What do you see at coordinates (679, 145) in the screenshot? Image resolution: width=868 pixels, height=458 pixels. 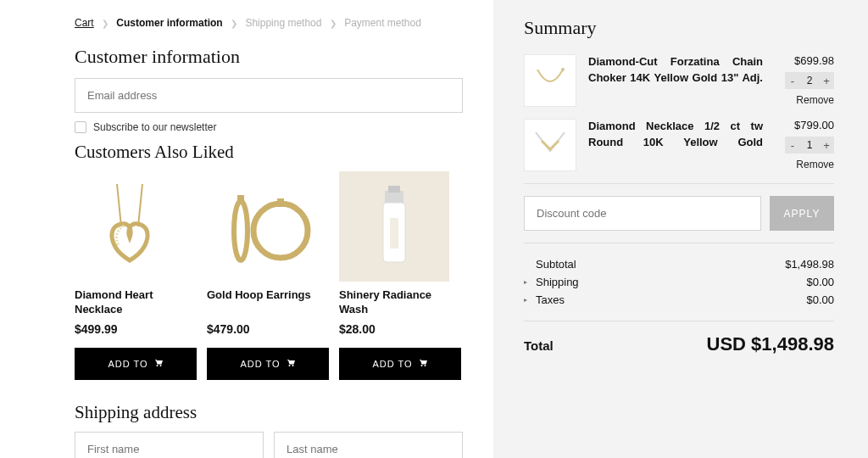 I see `summary-line-item: Diamond Necklace 1/2 ct tw Round 10K Yel…` at bounding box center [679, 145].